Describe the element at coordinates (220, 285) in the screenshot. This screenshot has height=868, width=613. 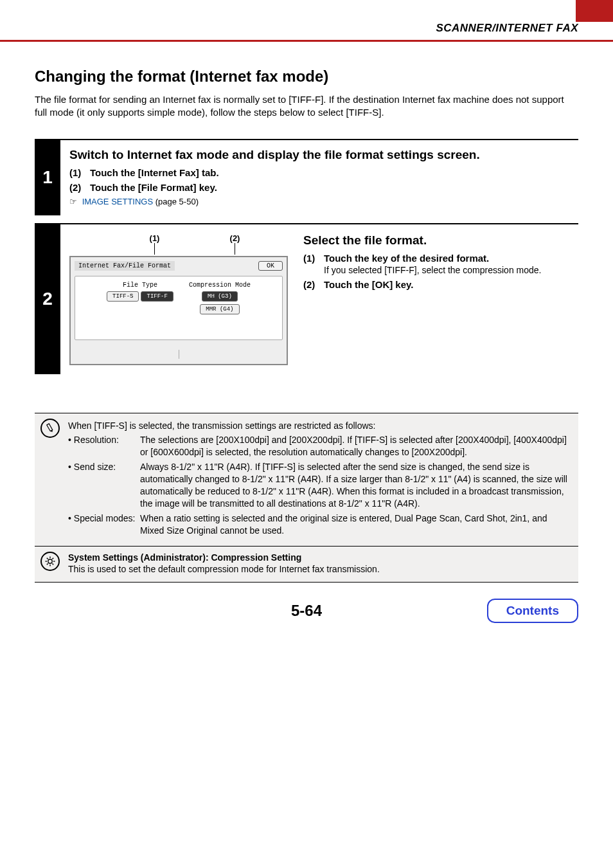
I see `compression-mode-label: Compression Mode` at that location.